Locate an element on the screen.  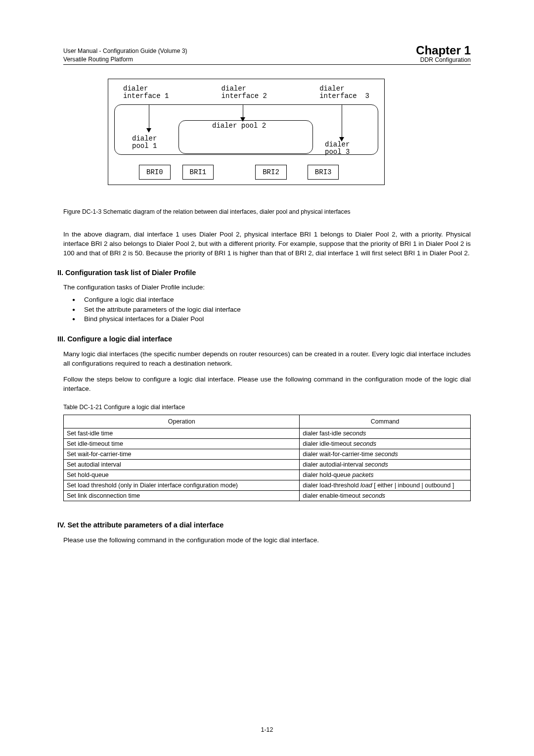
manual-subtitle: Versatile Routing Platform is located at coordinates (126, 59).